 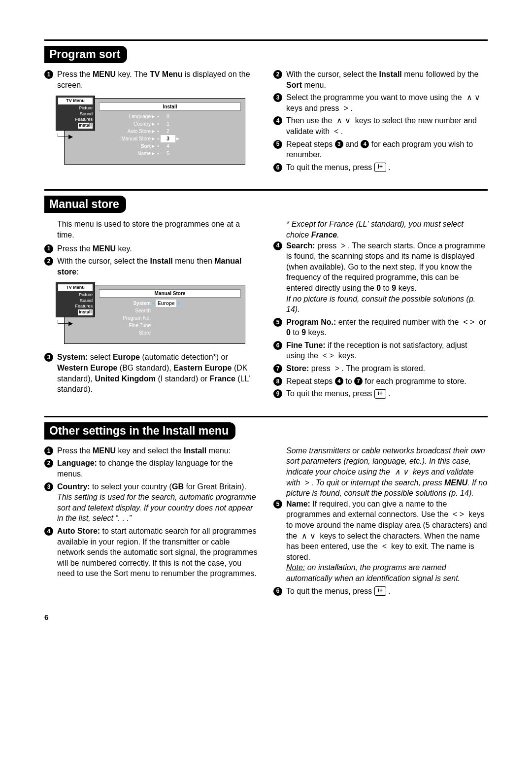 What do you see at coordinates (152, 266) in the screenshot?
I see `ms-step-2: 2With the cursor, select the Install men…` at bounding box center [152, 266].